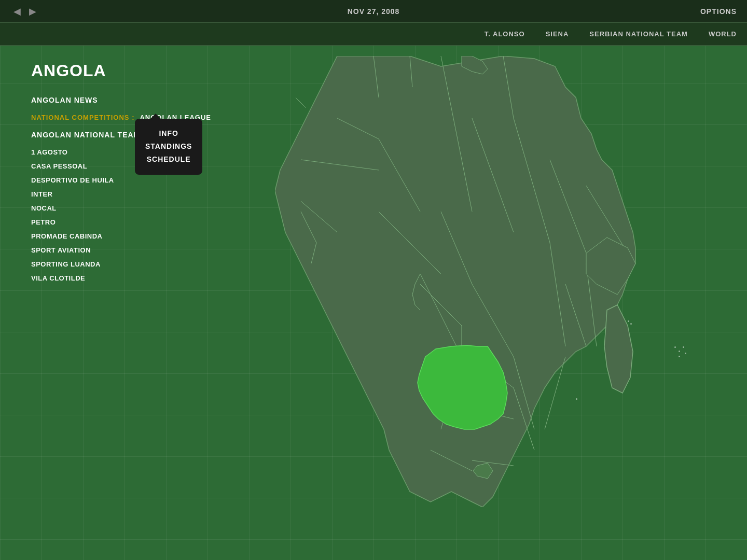 The height and width of the screenshot is (560, 747). Describe the element at coordinates (125, 222) in the screenshot. I see `team-item: PETRO` at that location.